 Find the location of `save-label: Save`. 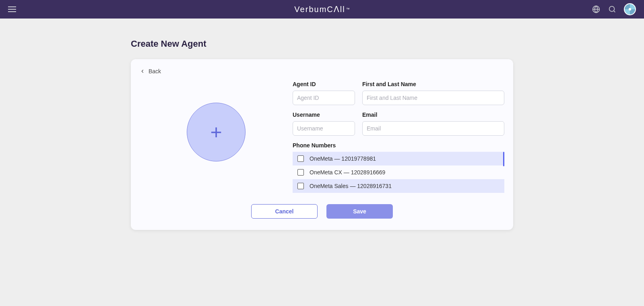

save-label: Save is located at coordinates (360, 211).